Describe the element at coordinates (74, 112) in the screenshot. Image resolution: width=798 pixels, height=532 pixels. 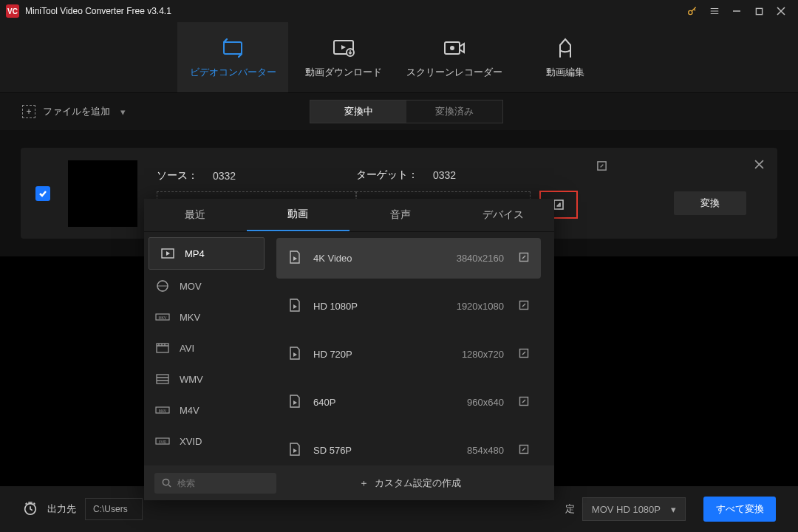
I see `add-file-button: + ファイルを追加 ▾` at that location.